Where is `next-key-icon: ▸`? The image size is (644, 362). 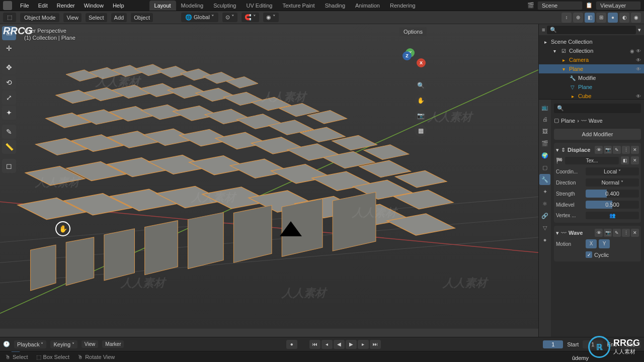
next-key-icon: ▸ is located at coordinates (363, 344).